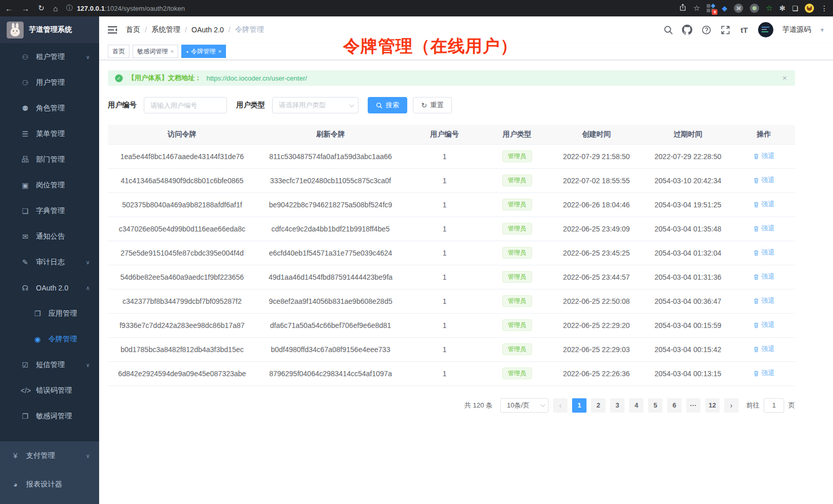 This screenshot has height=504, width=833. What do you see at coordinates (688, 229) in the screenshot?
I see `expire-time-cell: 2054-03-04 01:35:48` at bounding box center [688, 229].